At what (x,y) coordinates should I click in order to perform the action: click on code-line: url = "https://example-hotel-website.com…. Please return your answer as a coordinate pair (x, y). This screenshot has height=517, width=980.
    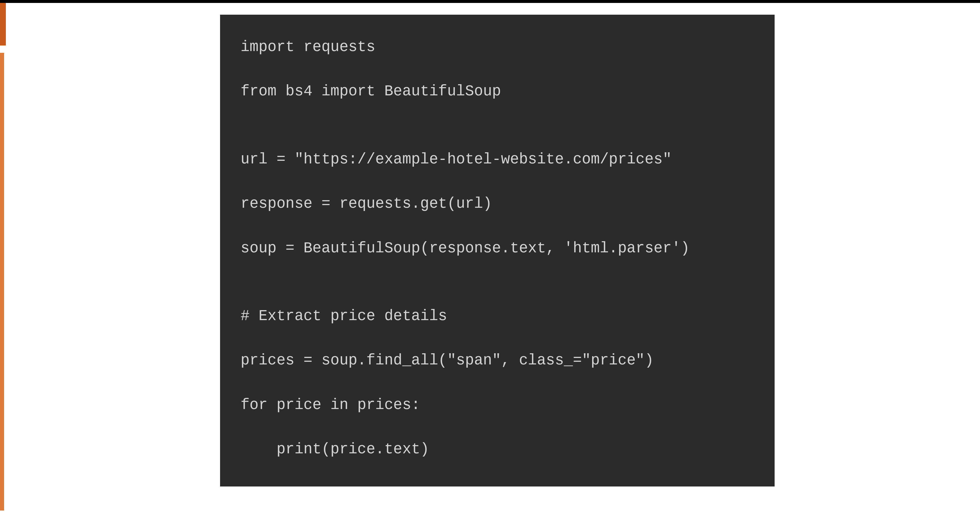
    Looking at the image, I should click on (497, 160).